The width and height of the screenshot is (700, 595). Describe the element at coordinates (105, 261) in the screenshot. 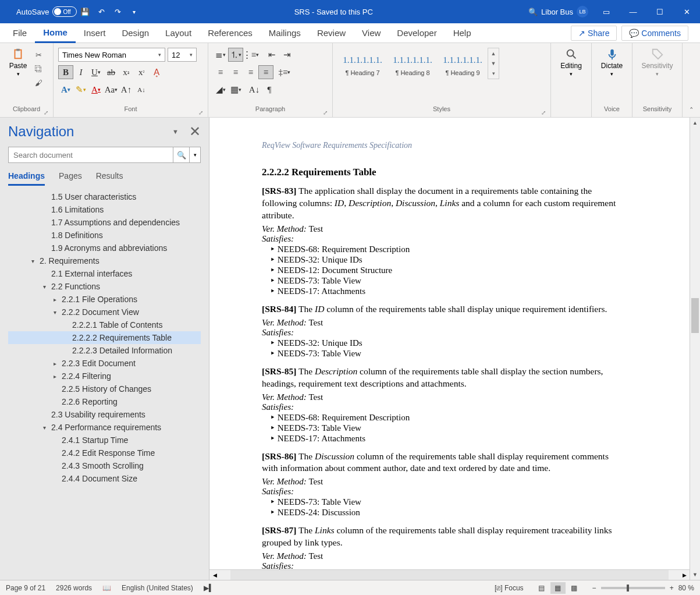

I see `tree-item: ▾2. Requirements` at that location.